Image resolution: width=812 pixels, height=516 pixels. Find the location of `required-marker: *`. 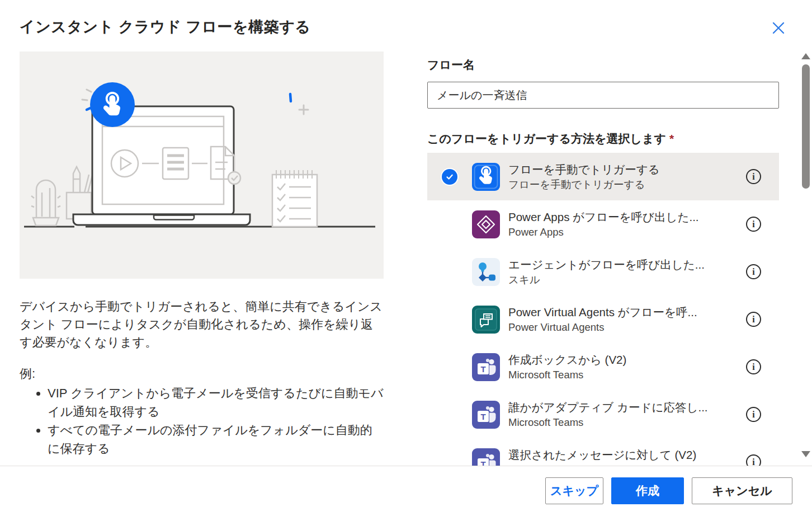

required-marker: * is located at coordinates (672, 139).